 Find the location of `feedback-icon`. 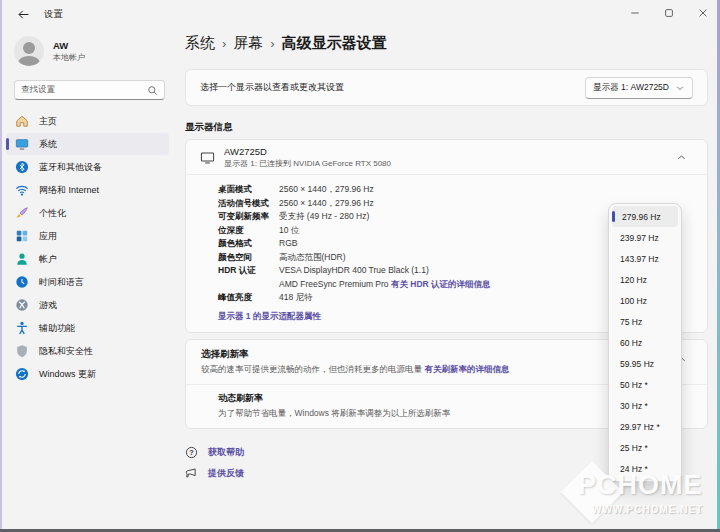

feedback-icon is located at coordinates (192, 474).